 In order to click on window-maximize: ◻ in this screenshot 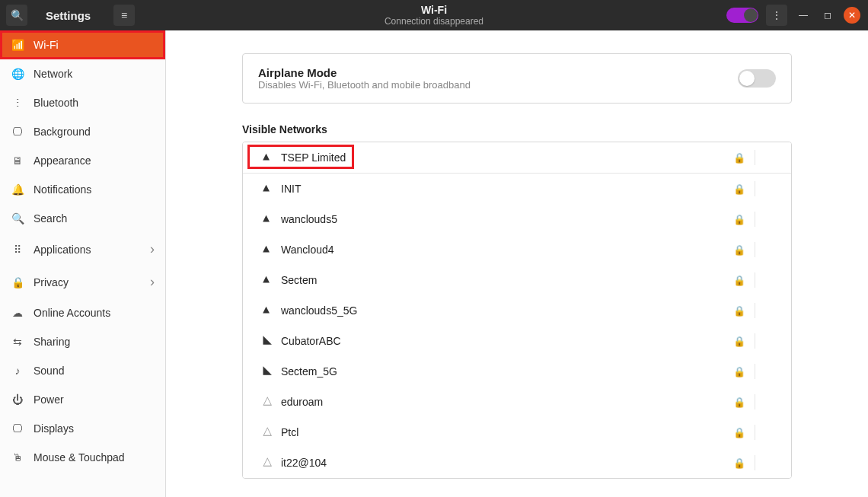, I will do `click(828, 15)`.